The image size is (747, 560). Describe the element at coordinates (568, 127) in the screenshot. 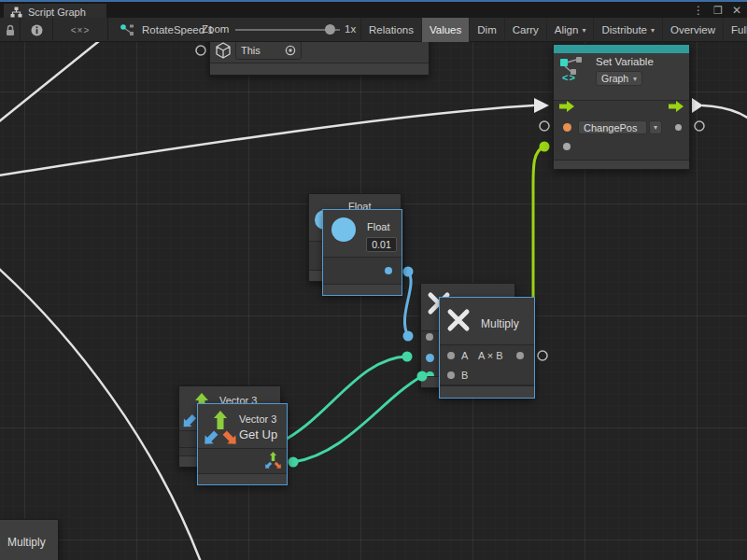

I see `port-dot-orange` at that location.